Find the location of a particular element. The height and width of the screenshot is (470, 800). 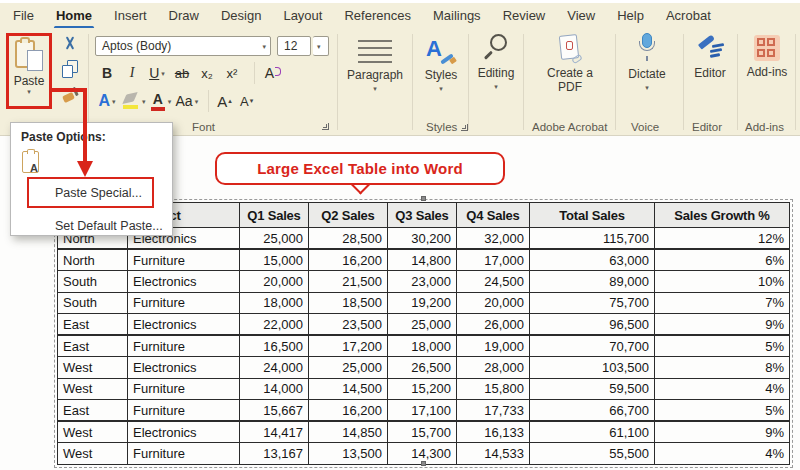

table-cell: 22,000 is located at coordinates (274, 325).